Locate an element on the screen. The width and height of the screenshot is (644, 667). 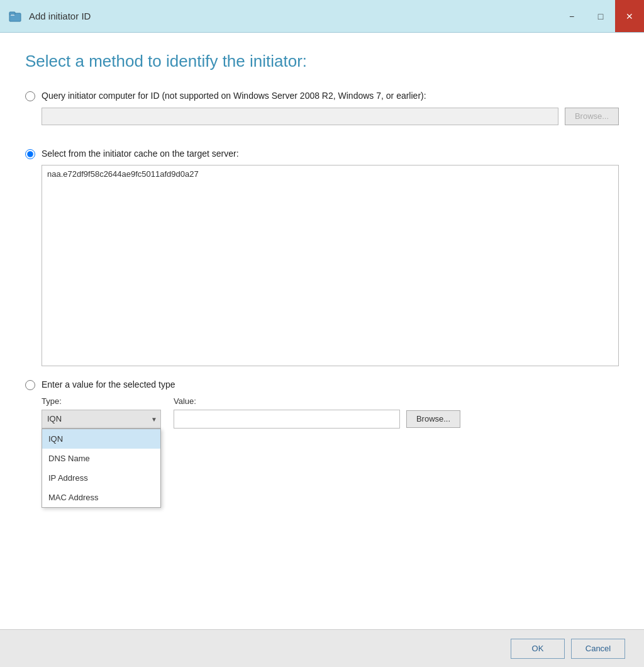
value-input-row: Browse... is located at coordinates (396, 419).